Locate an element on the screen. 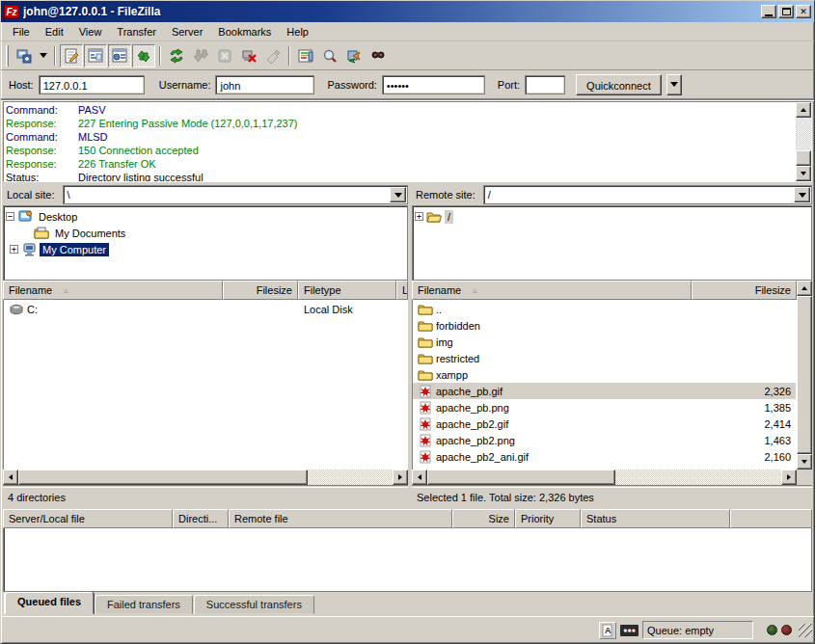  tab-queued-files: Queued files is located at coordinates (49, 604).